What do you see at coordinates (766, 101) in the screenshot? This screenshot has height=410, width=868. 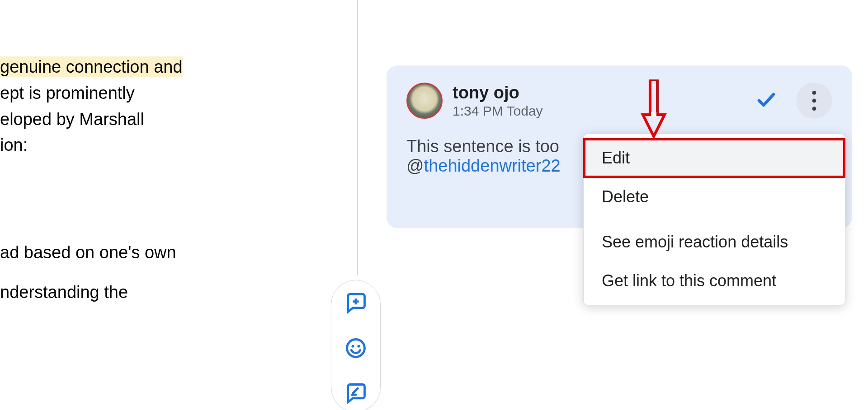 I see `resolve-button` at bounding box center [766, 101].